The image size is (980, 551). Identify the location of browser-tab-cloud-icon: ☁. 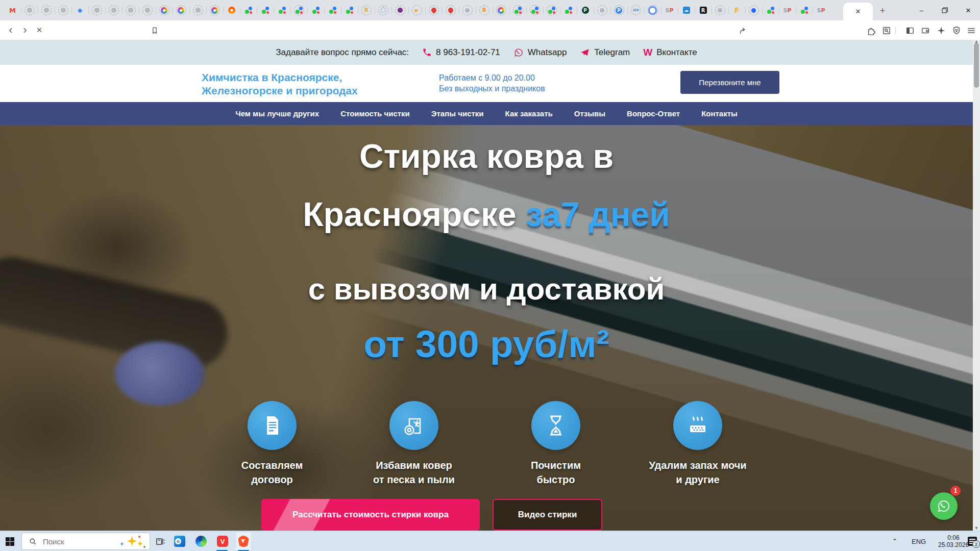
(686, 10).